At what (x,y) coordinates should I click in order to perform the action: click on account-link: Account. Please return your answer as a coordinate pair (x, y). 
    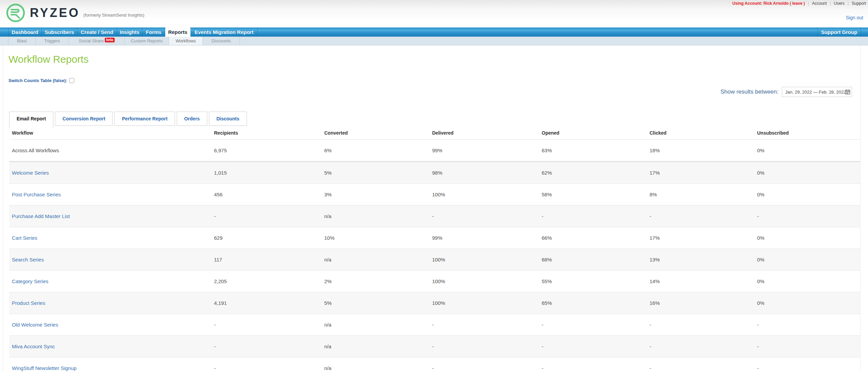
    Looking at the image, I should click on (819, 3).